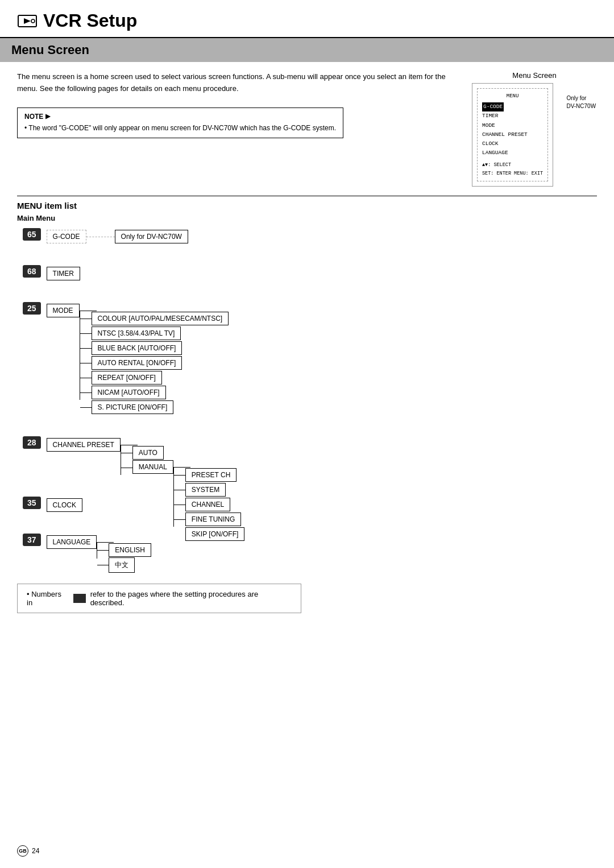 The height and width of the screenshot is (868, 614). Describe the element at coordinates (180, 128) in the screenshot. I see `note-text: • The word "G-CODE" will only appear on …` at that location.